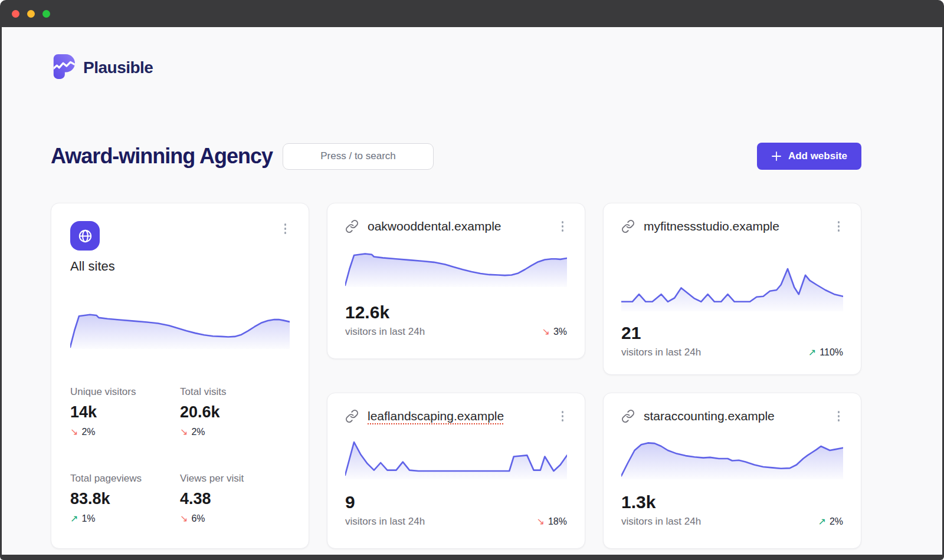 This screenshot has width=944, height=560. I want to click on stat-label: Total visits, so click(235, 392).